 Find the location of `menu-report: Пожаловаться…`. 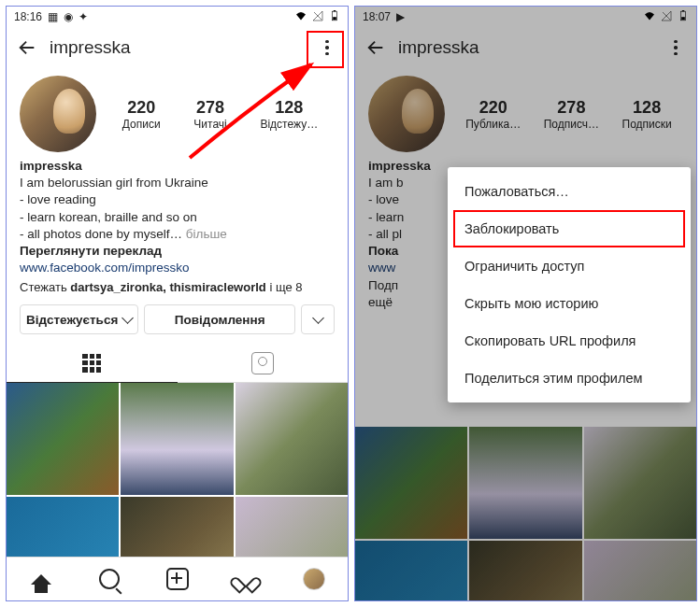

menu-report: Пожаловаться… is located at coordinates (569, 191).